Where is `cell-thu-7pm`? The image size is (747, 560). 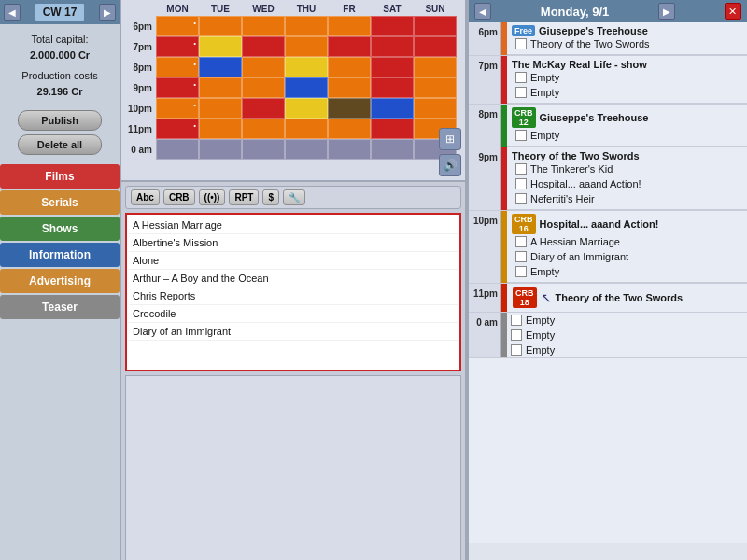 cell-thu-7pm is located at coordinates (306, 47).